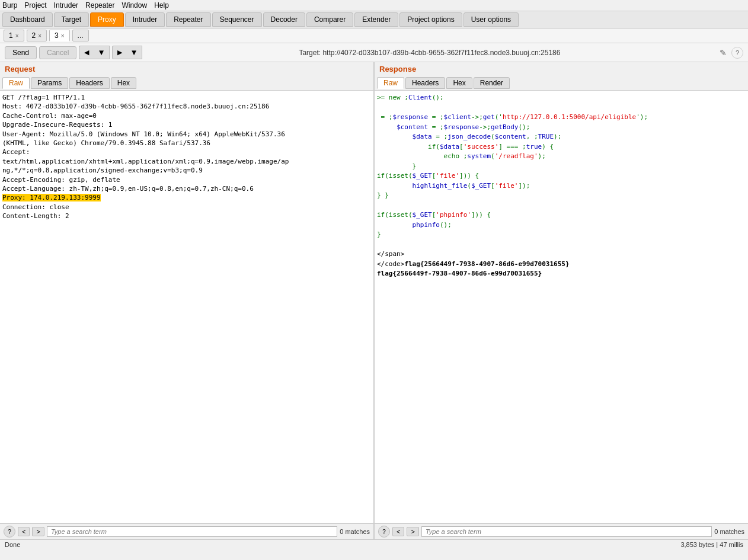  What do you see at coordinates (123, 83) in the screenshot?
I see `request-tab-hex: Hex` at bounding box center [123, 83].